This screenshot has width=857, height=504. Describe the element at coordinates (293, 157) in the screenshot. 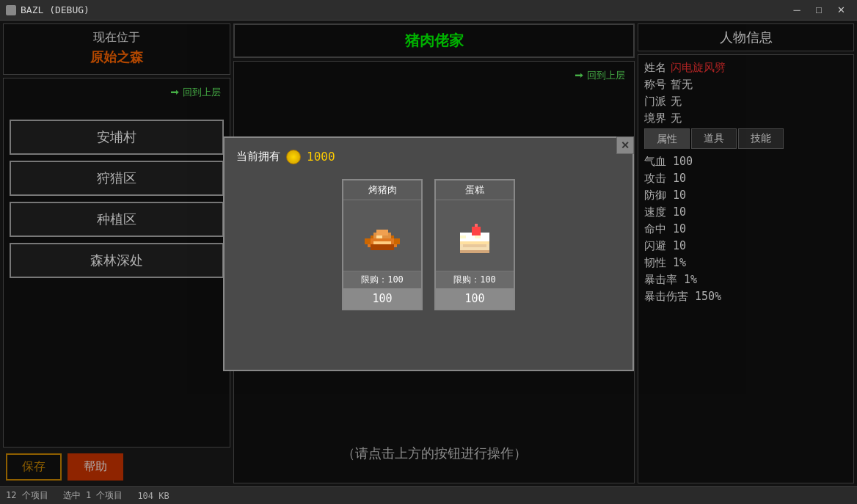

I see `coin-icon` at that location.